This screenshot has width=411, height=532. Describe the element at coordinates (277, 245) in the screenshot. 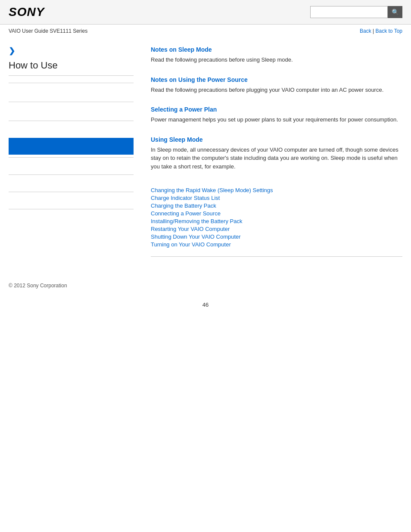

I see `link-turning-on: Turning on Your VAIO Computer` at that location.